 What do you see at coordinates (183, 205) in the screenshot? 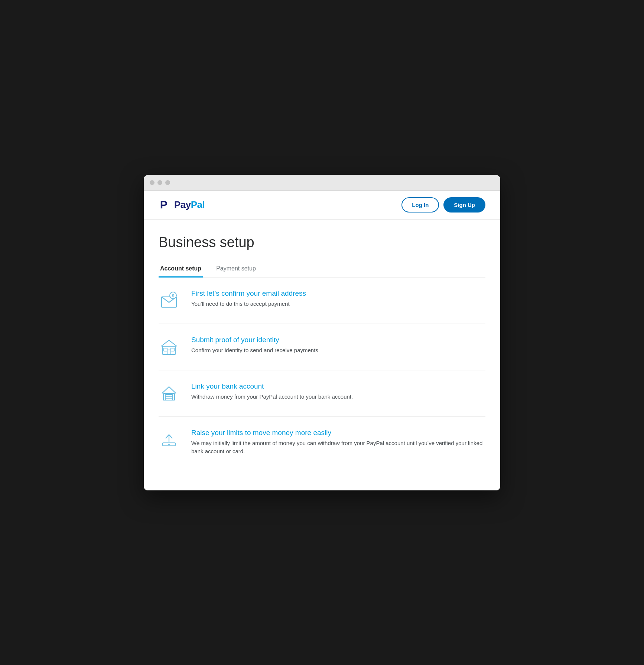
I see `logo-pay: Pay` at bounding box center [183, 205].